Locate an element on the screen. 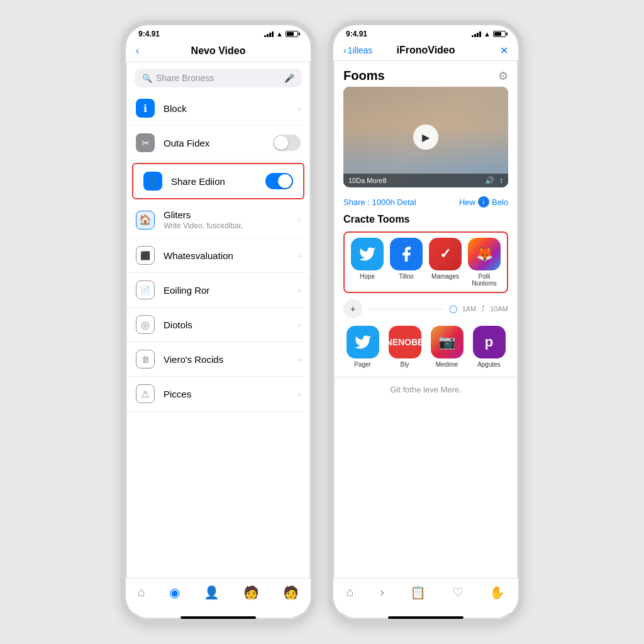 The height and width of the screenshot is (644, 644). whatesvaluation-content: Whatesvaluation is located at coordinates (226, 255).